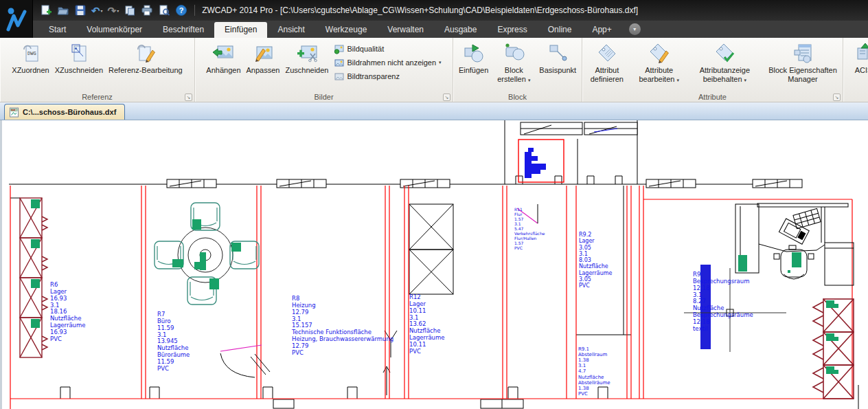 The height and width of the screenshot is (409, 868). Describe the element at coordinates (31, 53) in the screenshot. I see `xref-attach-icon: DWG` at that location.